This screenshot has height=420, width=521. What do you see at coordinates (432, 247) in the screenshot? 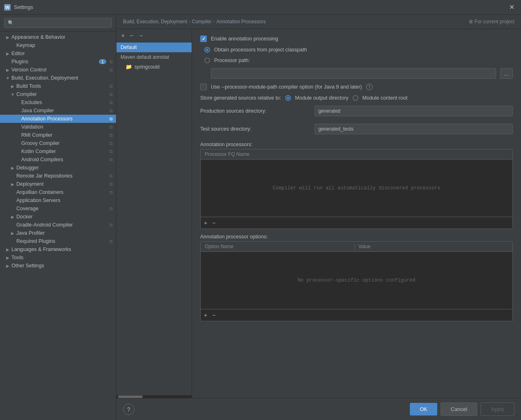
I see `options-col2: Value` at bounding box center [432, 247].